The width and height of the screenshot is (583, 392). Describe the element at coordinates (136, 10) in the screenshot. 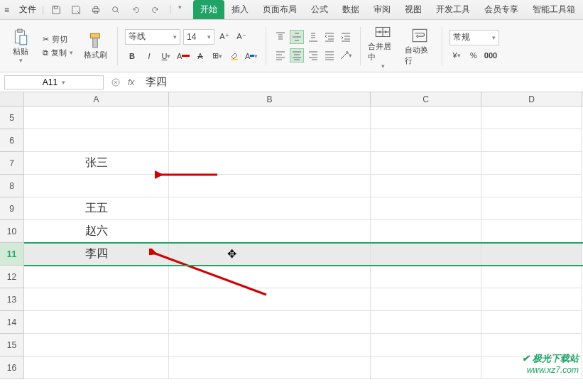

I see `undo-icon` at that location.